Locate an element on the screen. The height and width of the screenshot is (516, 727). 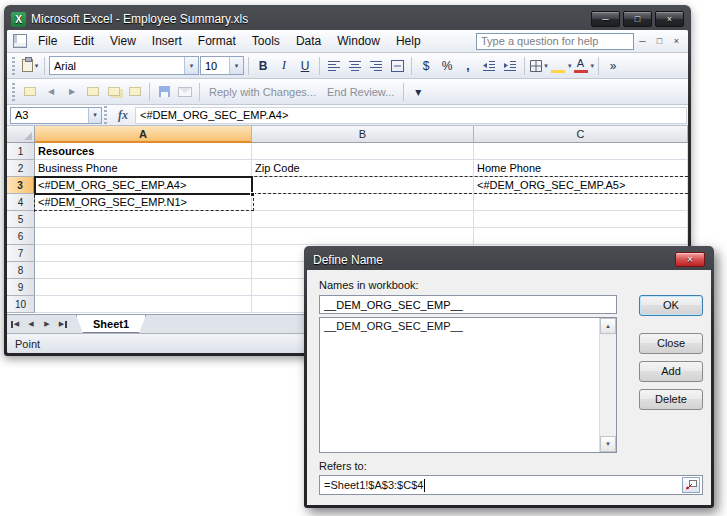
row-header-8: 8 is located at coordinates (21, 270).